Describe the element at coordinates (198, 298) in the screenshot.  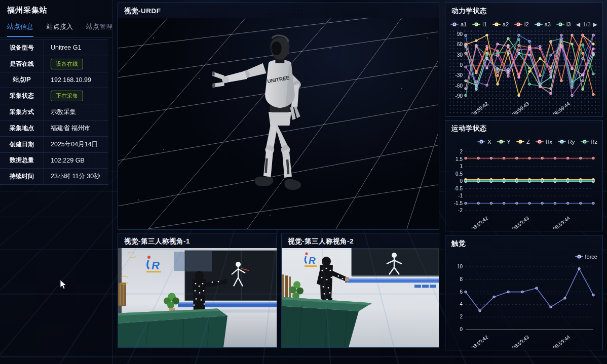
I see `camera-1-video: R` at that location.